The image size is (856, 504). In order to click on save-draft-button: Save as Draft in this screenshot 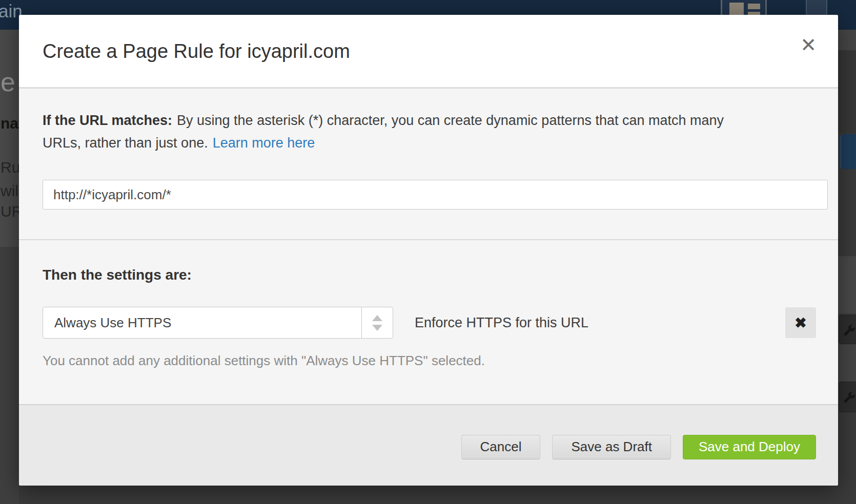, I will do `click(612, 447)`.